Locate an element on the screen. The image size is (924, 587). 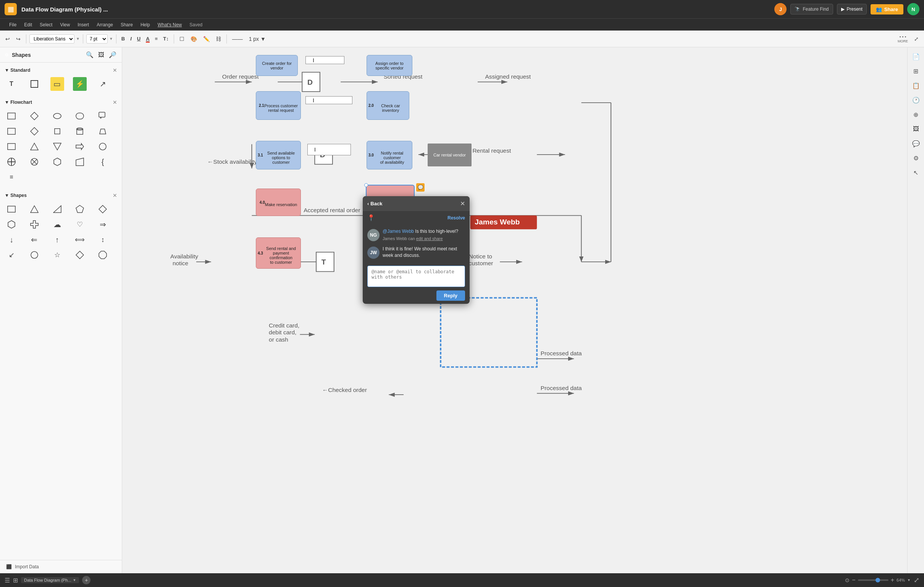
edit-share-link: edit and share is located at coordinates (430, 239).